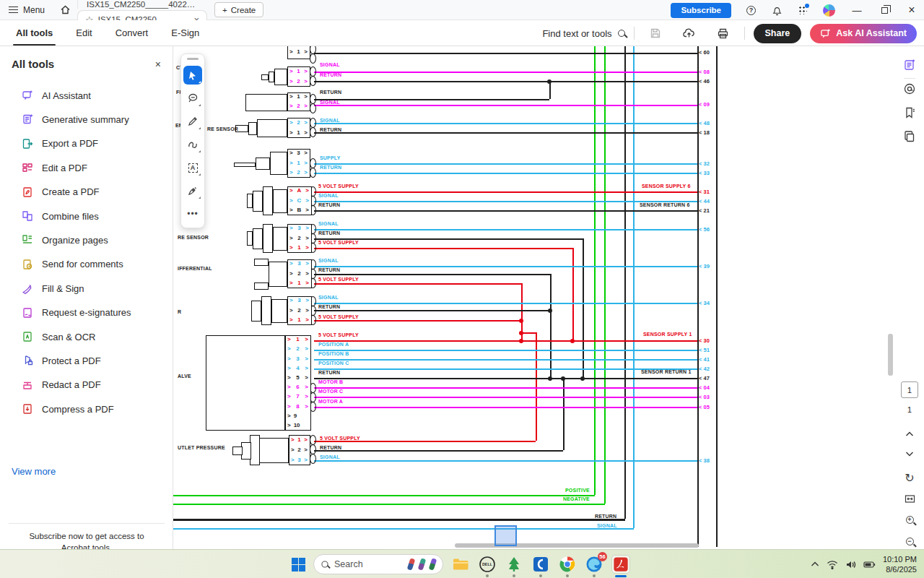  Describe the element at coordinates (884, 10) in the screenshot. I see `restore-button` at that location.